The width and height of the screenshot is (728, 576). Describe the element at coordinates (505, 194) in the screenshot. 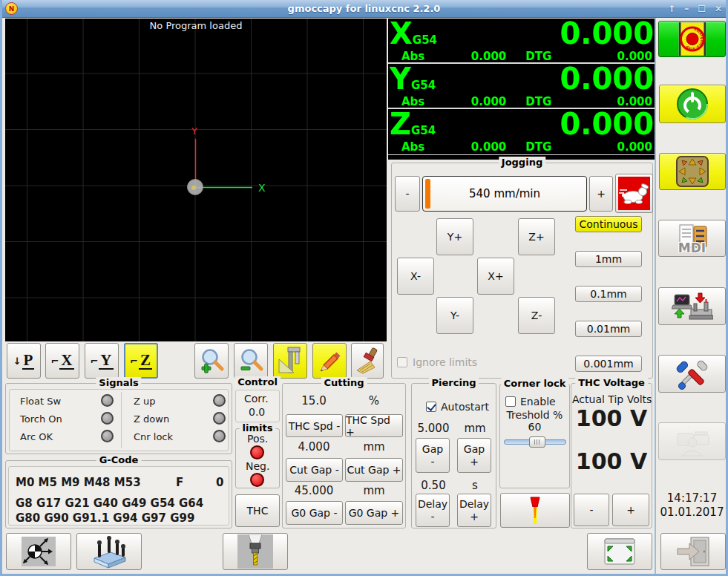

I see `jog-speed-value: 540 mm/min` at that location.